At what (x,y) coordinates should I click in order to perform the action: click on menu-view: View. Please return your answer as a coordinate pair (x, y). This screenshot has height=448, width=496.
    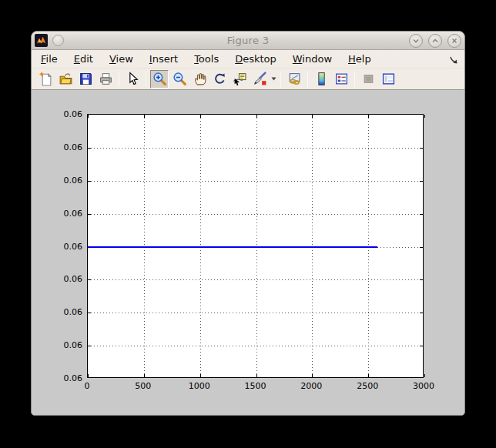
    Looking at the image, I should click on (122, 59).